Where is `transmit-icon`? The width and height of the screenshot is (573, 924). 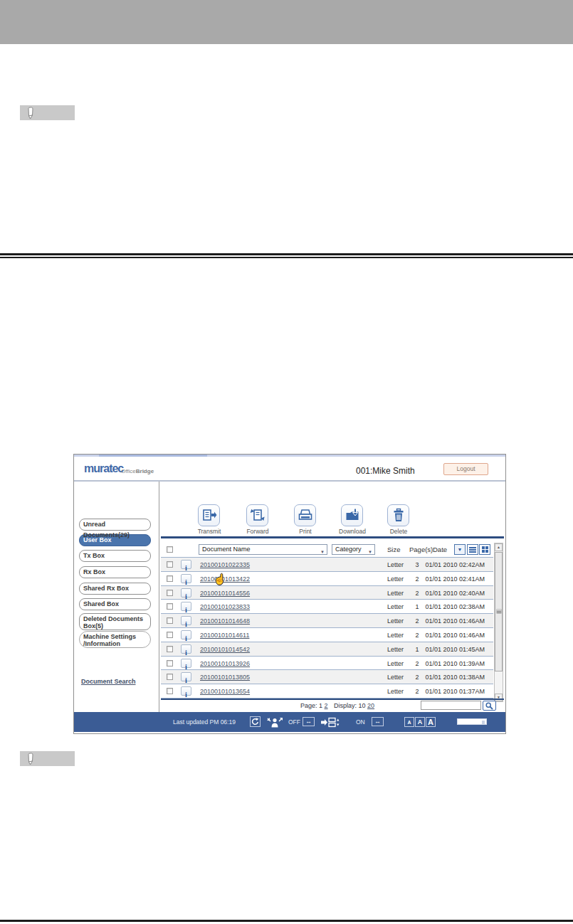 transmit-icon is located at coordinates (209, 516).